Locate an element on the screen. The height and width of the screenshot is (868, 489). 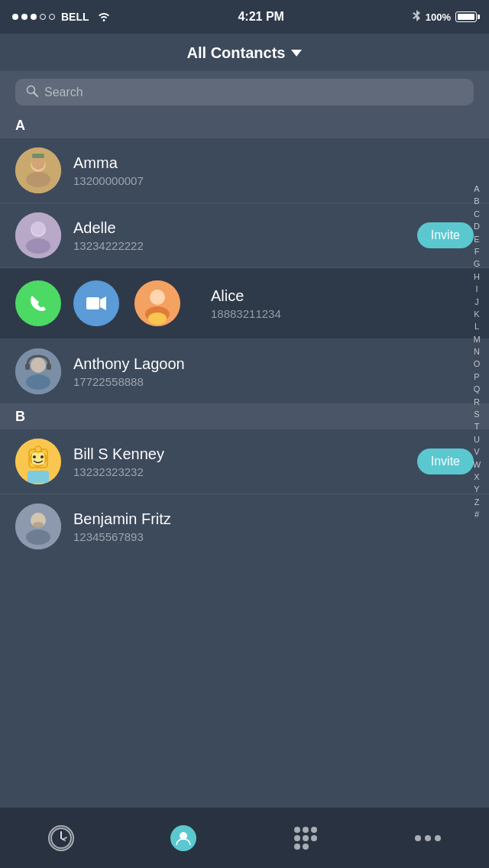
alpha-E: E is located at coordinates (477, 240).